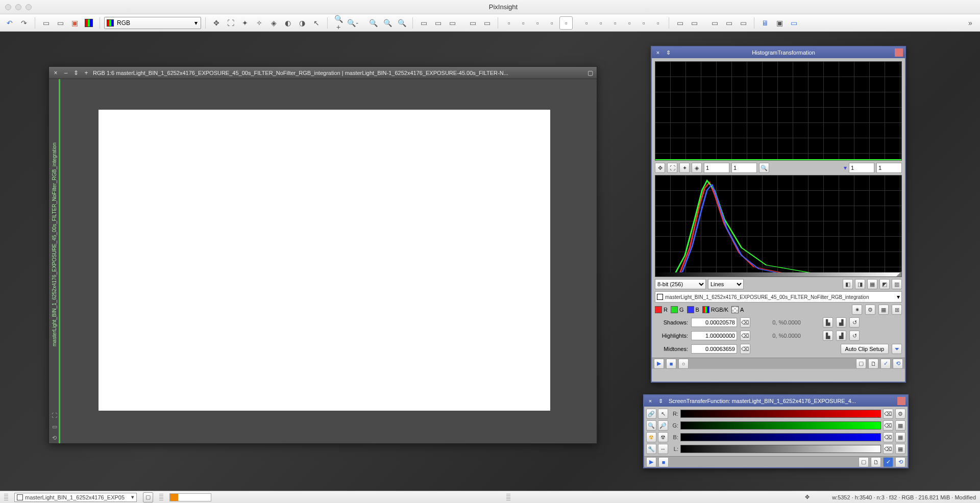  What do you see at coordinates (231, 23) in the screenshot?
I see `tool-button: ⛶` at bounding box center [231, 23].